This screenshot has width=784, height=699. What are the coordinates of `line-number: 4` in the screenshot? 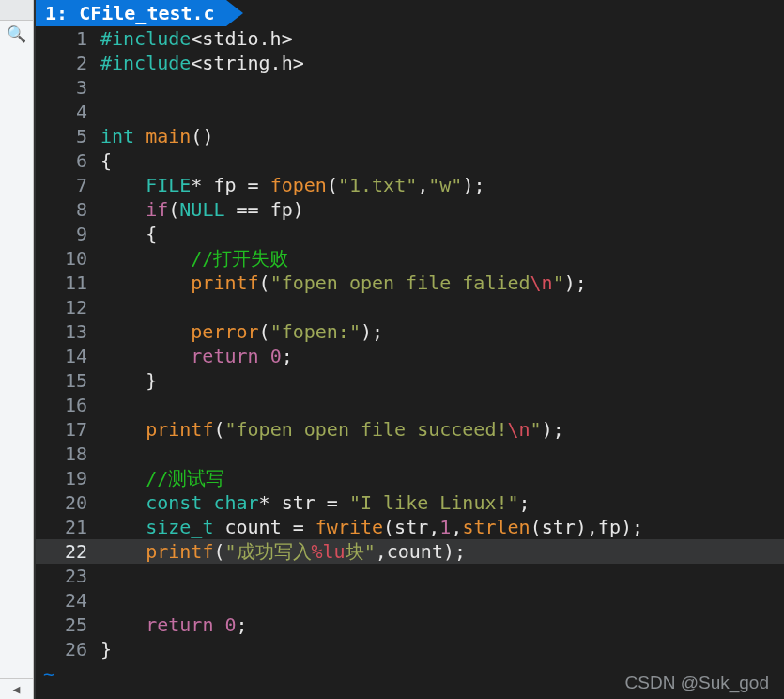 It's located at (66, 112).